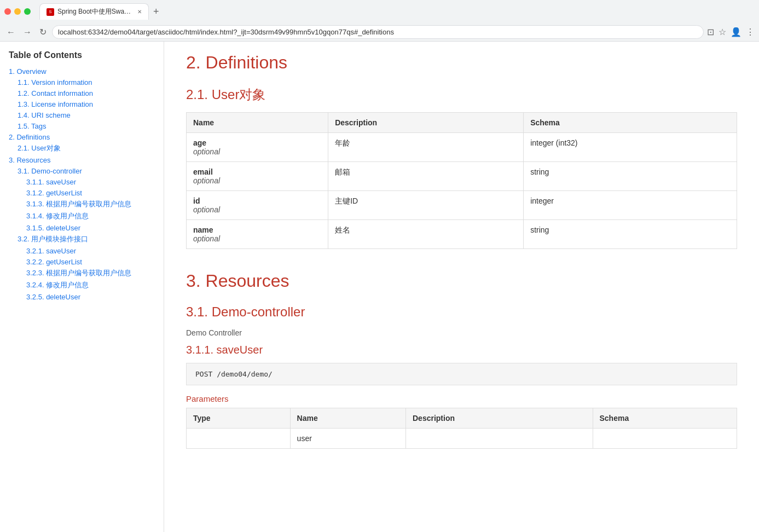 The width and height of the screenshot is (759, 532). What do you see at coordinates (51, 251) in the screenshot?
I see `toc-link-saveuser2: 3.2.1. saveUser` at bounding box center [51, 251].